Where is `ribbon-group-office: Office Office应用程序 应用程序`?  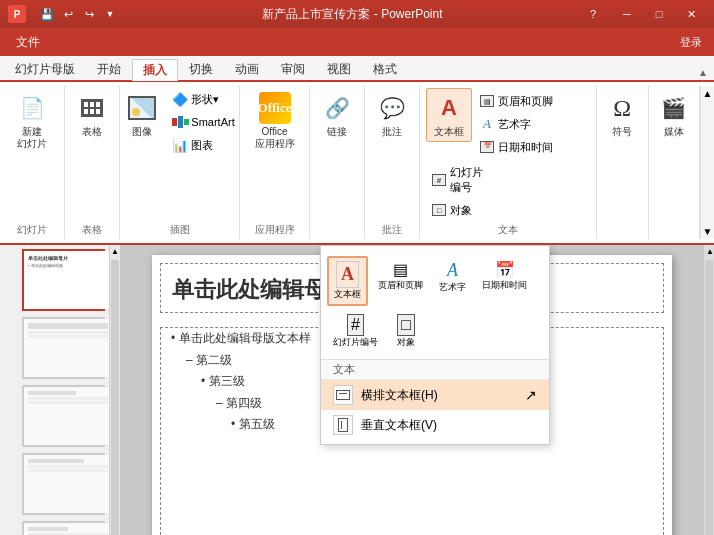 ribbon-group-office: Office Office应用程序 应用程序 is located at coordinates (275, 162).